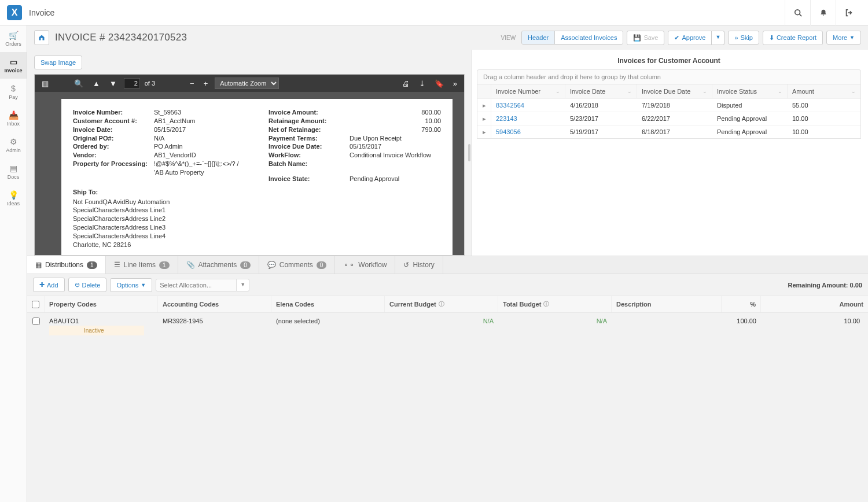  What do you see at coordinates (14, 142) in the screenshot?
I see `gear-icon: ⚙` at bounding box center [14, 142].